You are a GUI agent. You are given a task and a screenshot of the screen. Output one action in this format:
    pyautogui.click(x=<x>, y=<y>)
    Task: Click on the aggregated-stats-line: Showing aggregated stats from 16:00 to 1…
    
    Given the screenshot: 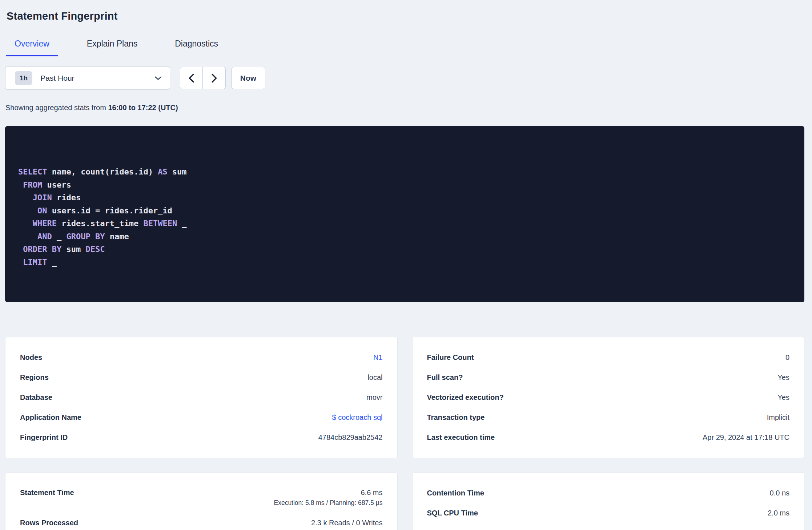 What is the action you would take?
    pyautogui.click(x=405, y=108)
    